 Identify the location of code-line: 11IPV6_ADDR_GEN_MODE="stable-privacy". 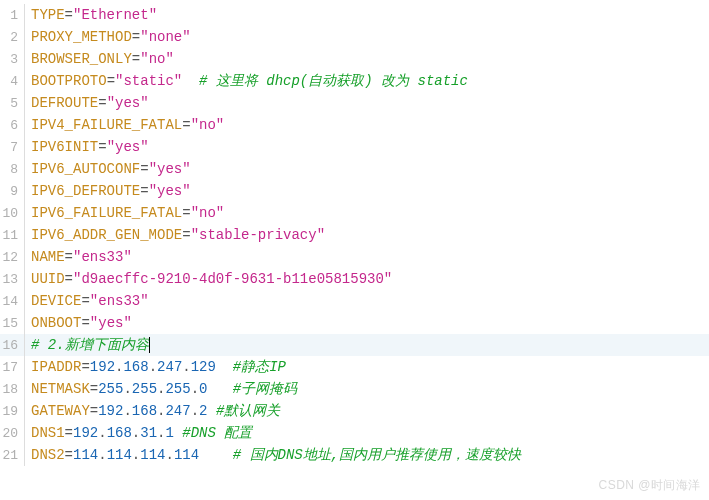
(354, 235).